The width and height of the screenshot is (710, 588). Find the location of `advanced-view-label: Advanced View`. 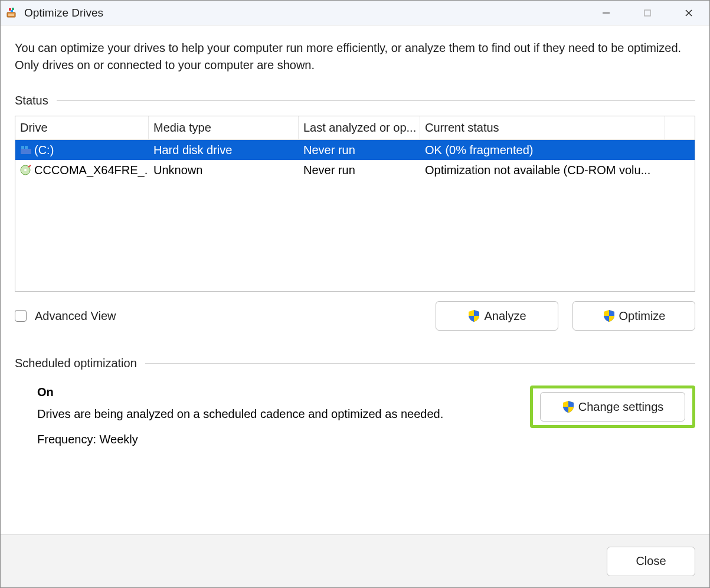

advanced-view-label: Advanced View is located at coordinates (76, 316).